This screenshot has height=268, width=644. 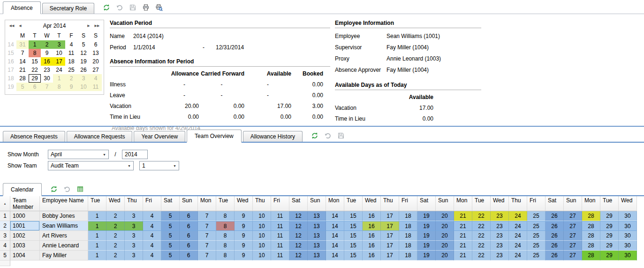 What do you see at coordinates (319, 236) in the screenshot?
I see `table-row: 31002Art Rivers1234567891011121314151617…` at bounding box center [319, 236].